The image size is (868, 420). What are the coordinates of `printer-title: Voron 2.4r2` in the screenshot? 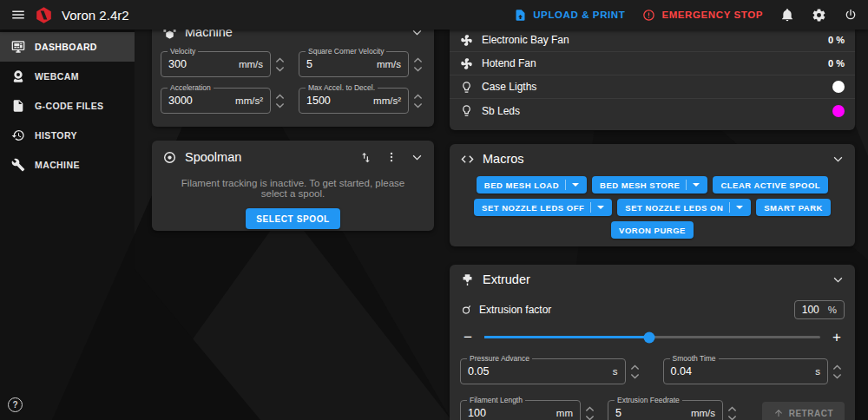 It's located at (95, 16).